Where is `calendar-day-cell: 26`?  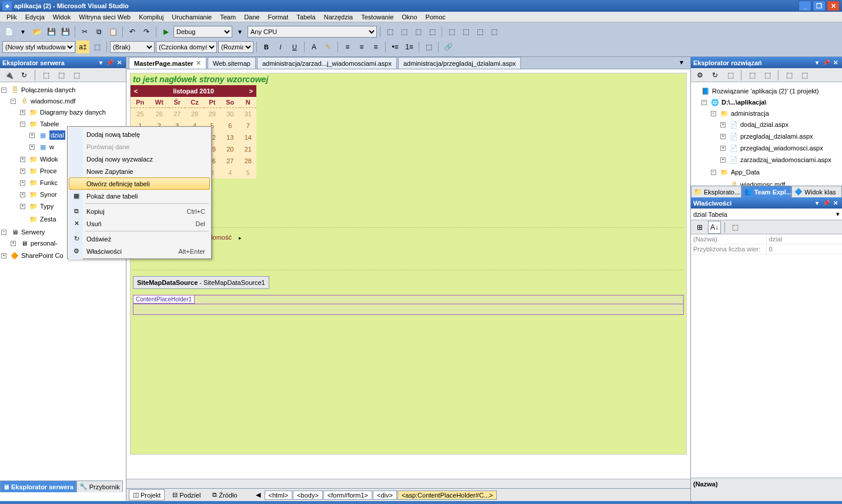
calendar-day-cell: 26 is located at coordinates (160, 114).